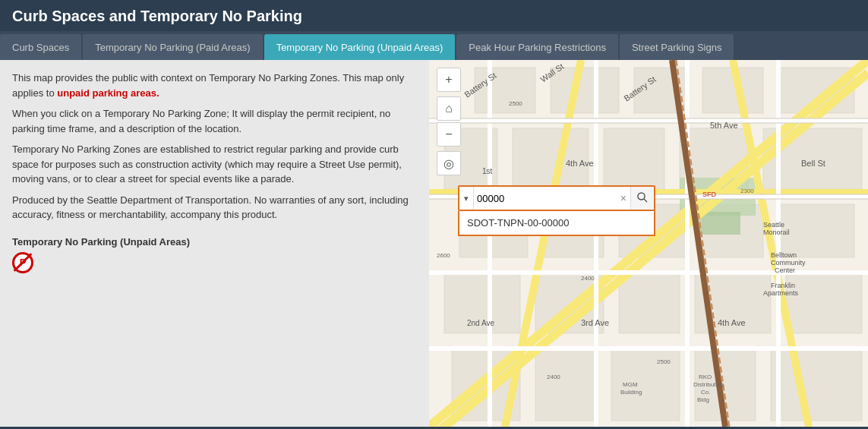  What do you see at coordinates (434, 46) in the screenshot?
I see `tab-bar: Curb Spaces Temporary No Parking (Paid A…` at bounding box center [434, 46].